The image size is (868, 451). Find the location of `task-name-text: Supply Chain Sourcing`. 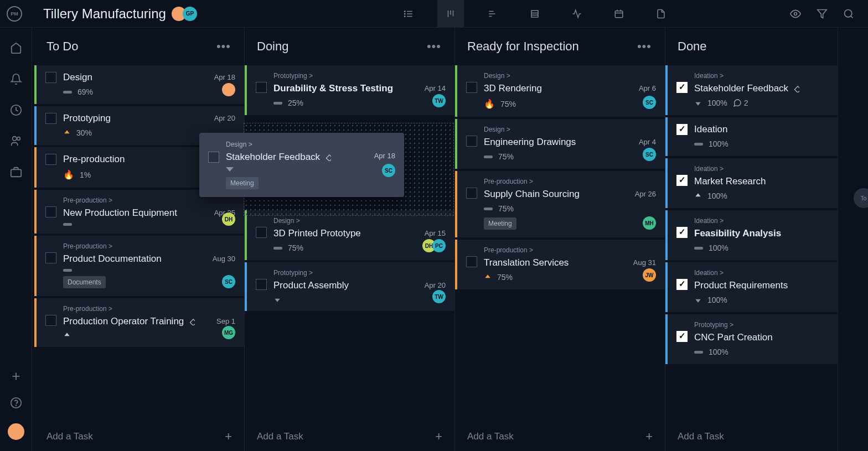

task-name-text: Supply Chain Sourcing is located at coordinates (531, 194).